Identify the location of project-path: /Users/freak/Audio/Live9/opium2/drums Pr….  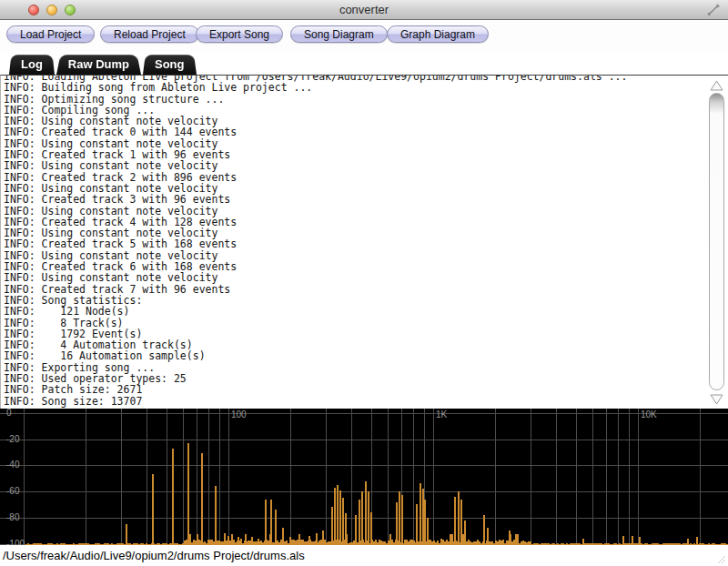
(153, 555).